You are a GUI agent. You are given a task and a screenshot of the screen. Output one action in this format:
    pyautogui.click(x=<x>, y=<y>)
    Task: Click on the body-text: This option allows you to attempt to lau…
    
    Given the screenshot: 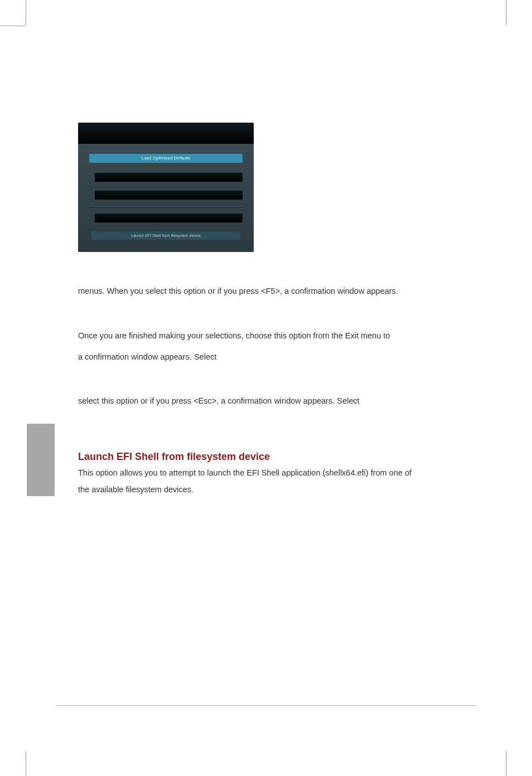 What is the action you would take?
    pyautogui.click(x=276, y=473)
    